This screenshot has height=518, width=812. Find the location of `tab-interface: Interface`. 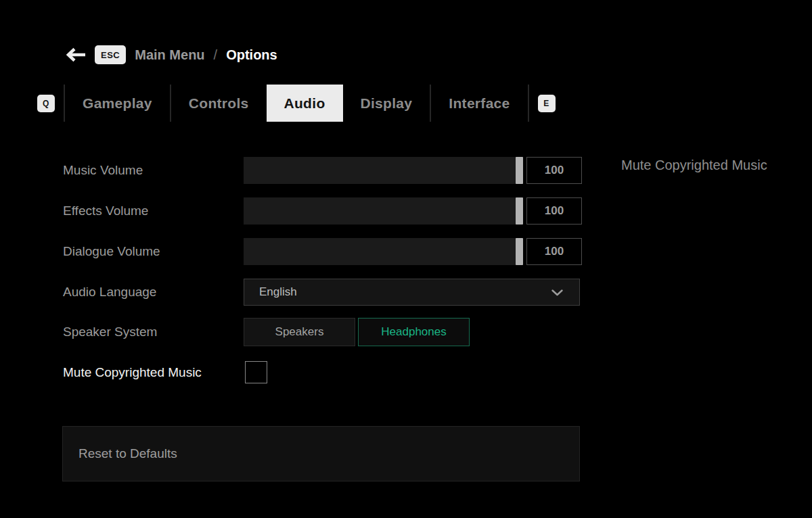

tab-interface: Interface is located at coordinates (479, 103).